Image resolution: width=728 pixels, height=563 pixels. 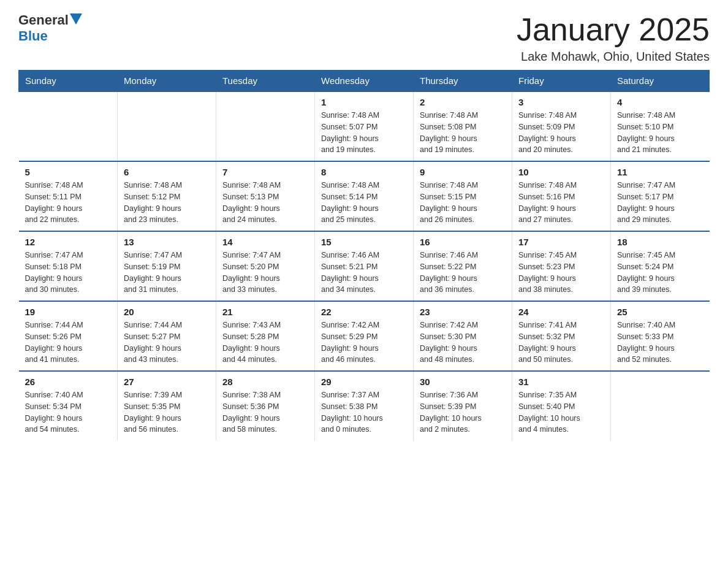 I want to click on calendar-cell: 23Sunrise: 7:42 AM Sunset: 5:30 PM Dayli…, so click(x=463, y=336).